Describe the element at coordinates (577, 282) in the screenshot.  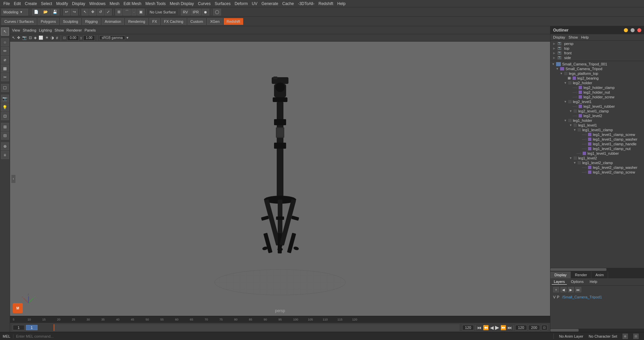
I see `sub-tab-options: Options` at that location.